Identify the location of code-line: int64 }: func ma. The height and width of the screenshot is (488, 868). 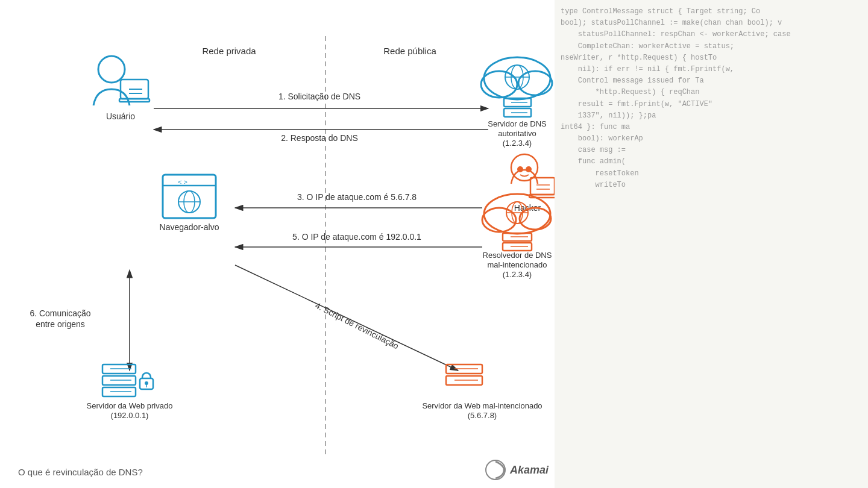
(711, 128).